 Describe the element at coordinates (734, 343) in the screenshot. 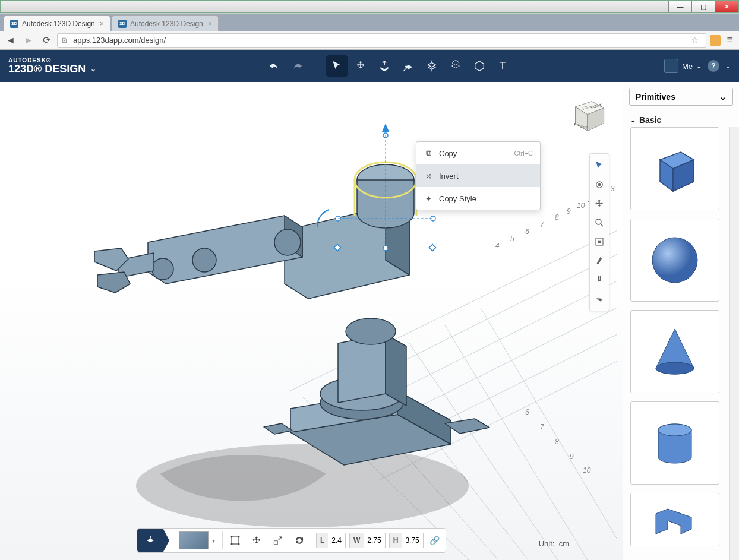

I see `panel-scrollbar` at that location.